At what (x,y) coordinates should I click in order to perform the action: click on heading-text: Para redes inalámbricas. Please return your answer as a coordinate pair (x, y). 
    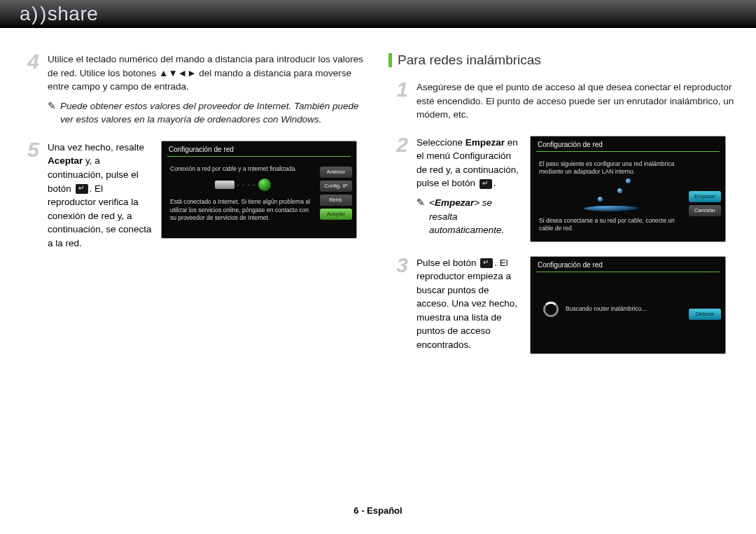
    Looking at the image, I should click on (469, 60).